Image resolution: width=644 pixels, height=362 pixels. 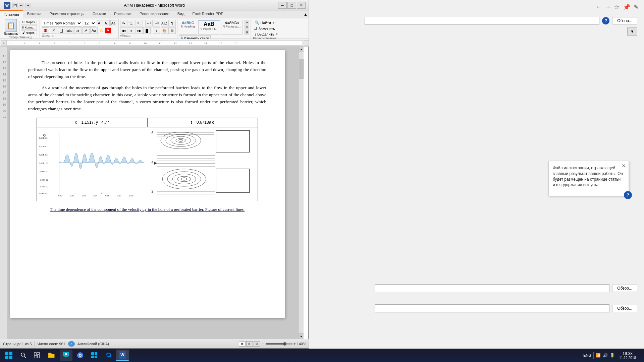 I want to click on battery-icon: 🔋, so click(x=612, y=355).